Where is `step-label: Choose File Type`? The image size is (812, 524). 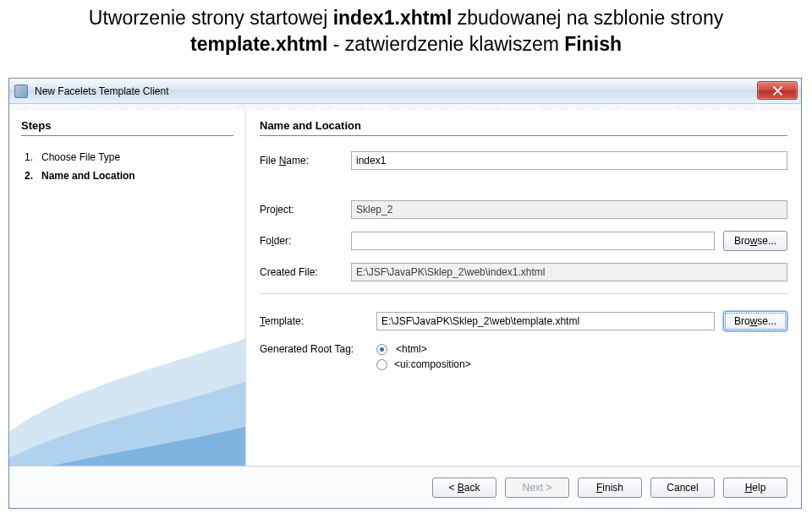 step-label: Choose File Type is located at coordinates (81, 157).